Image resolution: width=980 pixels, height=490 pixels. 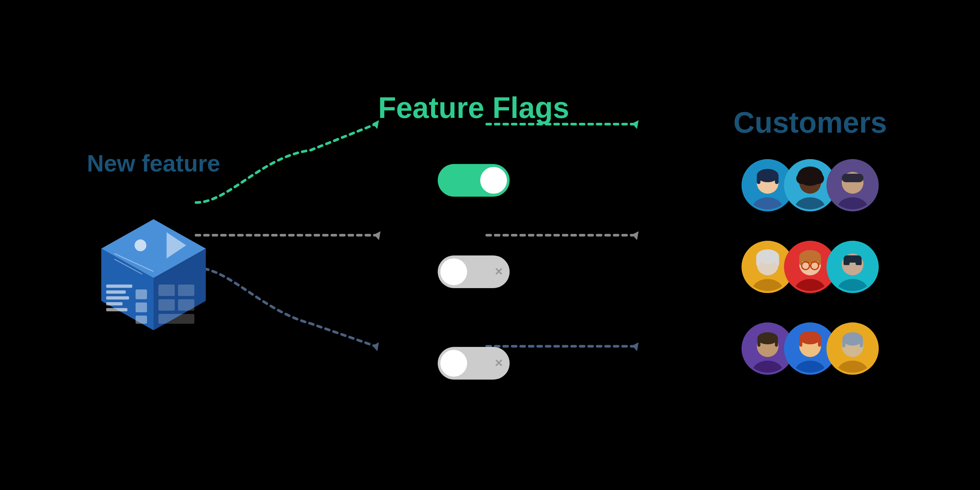 What do you see at coordinates (474, 363) in the screenshot?
I see `toggle-off-2: ✕` at bounding box center [474, 363].